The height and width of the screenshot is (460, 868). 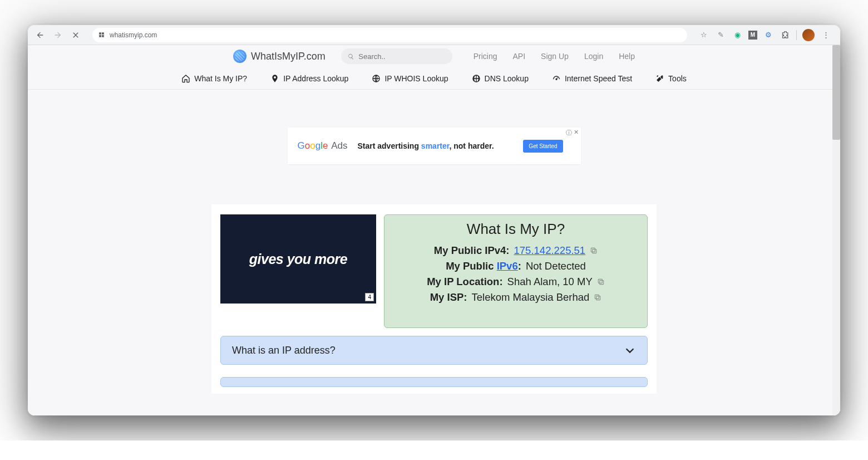 I want to click on grid-globe-icon, so click(x=476, y=79).